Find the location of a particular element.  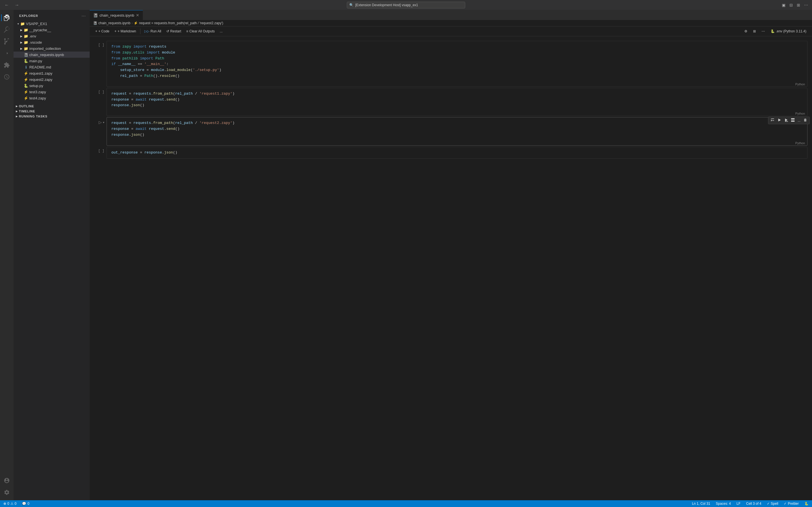

status-info-item: 💬 0 is located at coordinates (26, 504).